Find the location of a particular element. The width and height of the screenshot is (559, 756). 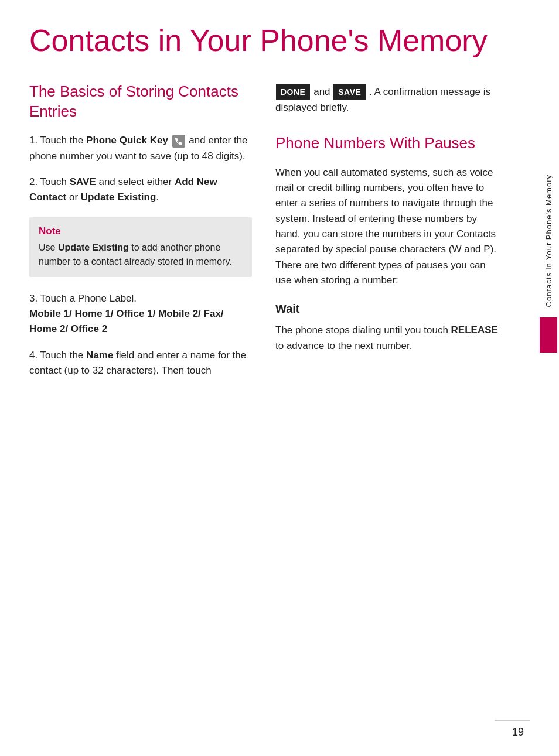

step-2: 2. Touch SAVE and select either Add New … is located at coordinates (141, 190).